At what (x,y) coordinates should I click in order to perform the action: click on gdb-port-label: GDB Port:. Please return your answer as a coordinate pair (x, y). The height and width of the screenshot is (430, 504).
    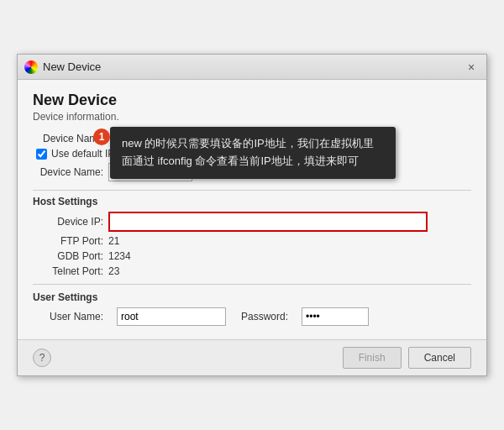
    Looking at the image, I should click on (71, 256).